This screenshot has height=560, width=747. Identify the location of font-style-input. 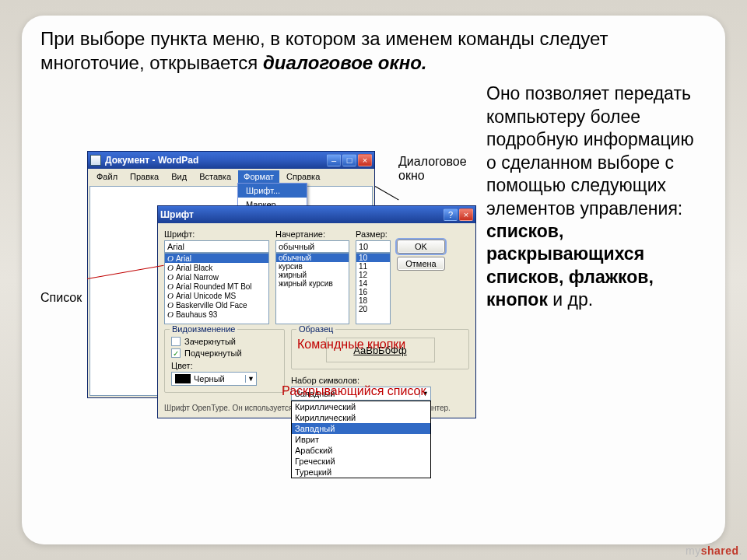
(313, 247).